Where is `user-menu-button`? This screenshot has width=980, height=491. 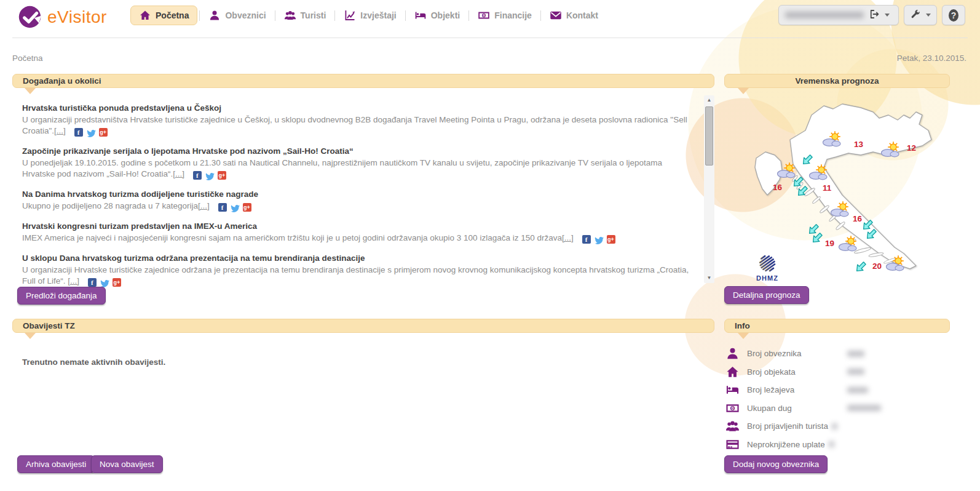
user-menu-button is located at coordinates (839, 15).